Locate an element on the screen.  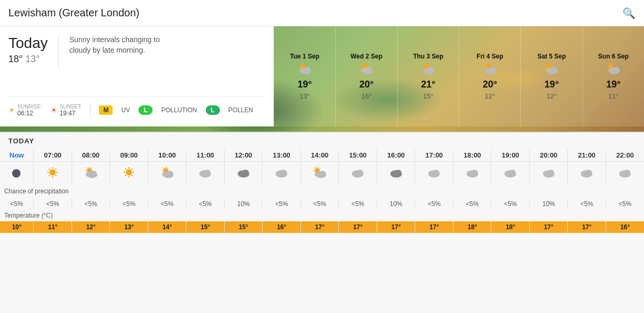
hour-label: 21:00 is located at coordinates (587, 155).